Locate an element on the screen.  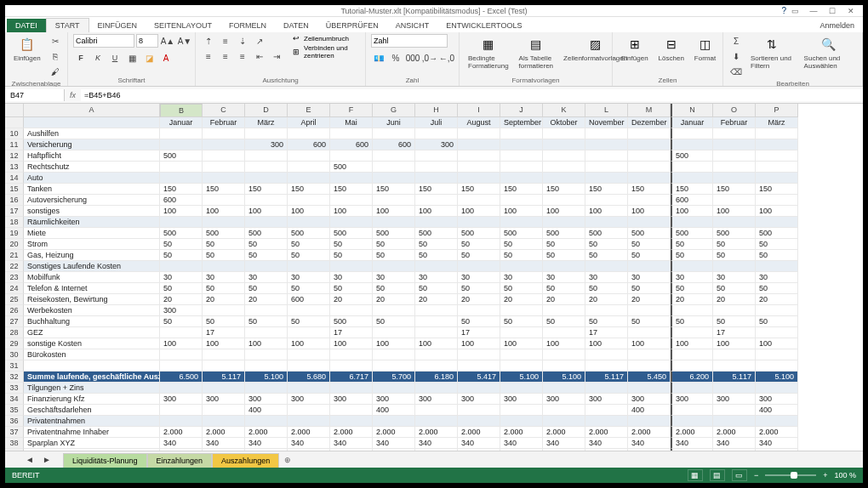
sheet-nav-prev-icon: ◄ is located at coordinates (30, 460).